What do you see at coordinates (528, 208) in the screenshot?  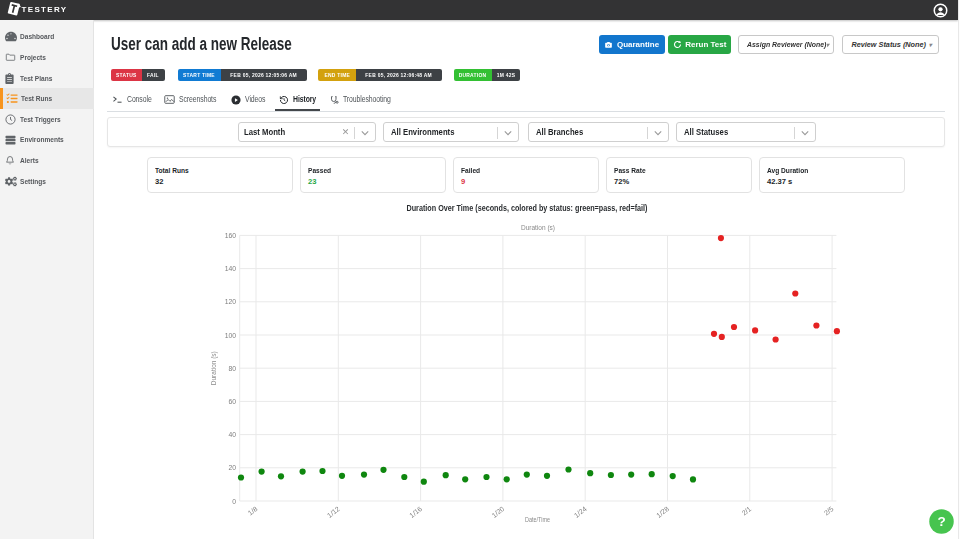 I see `svg-text:Duration Over Time (seconds, c: Duration Over Time (seconds, colored by …` at bounding box center [528, 208].